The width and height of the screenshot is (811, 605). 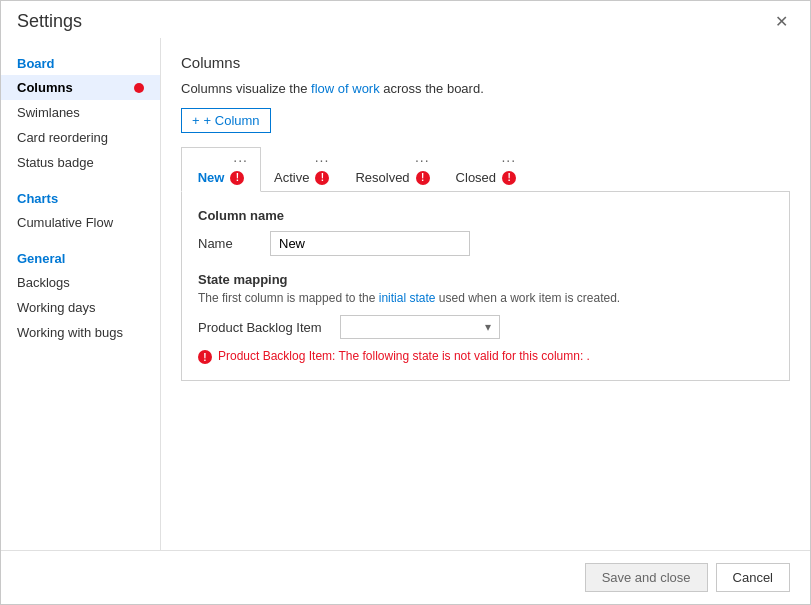 I want to click on columns-error-indicator, so click(x=139, y=88).